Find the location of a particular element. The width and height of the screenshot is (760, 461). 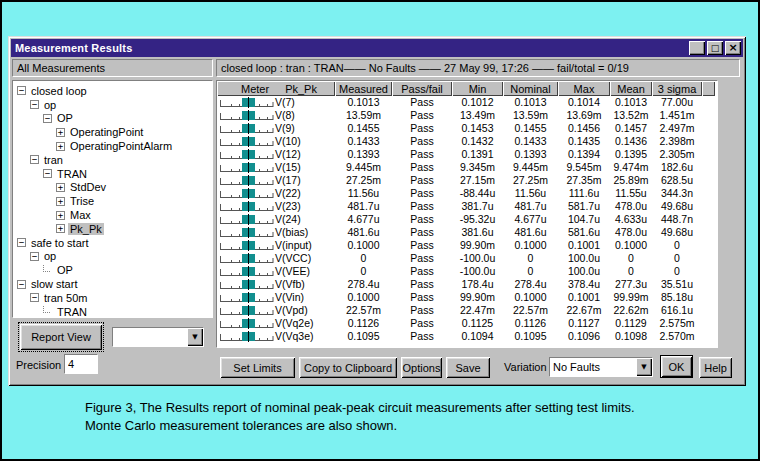

save-button: Save is located at coordinates (468, 368).